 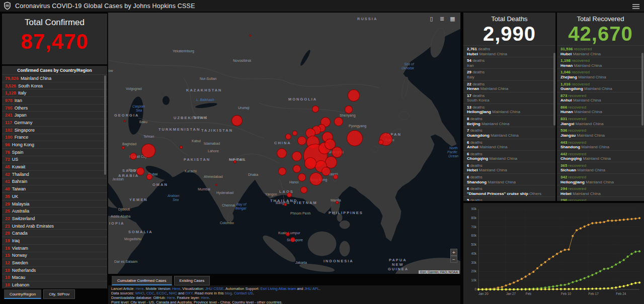 What do you see at coordinates (54, 145) in the screenshot?
I see `country-row: 96Hong Kong` at bounding box center [54, 145].